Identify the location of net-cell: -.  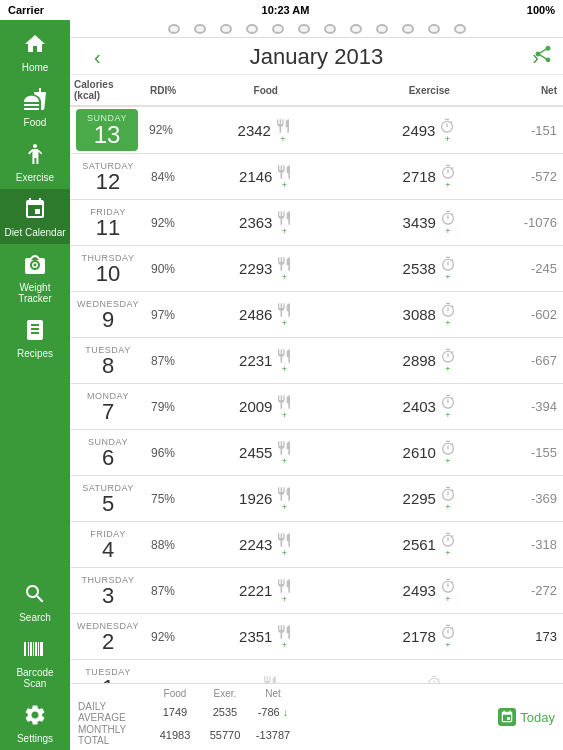
(534, 679).